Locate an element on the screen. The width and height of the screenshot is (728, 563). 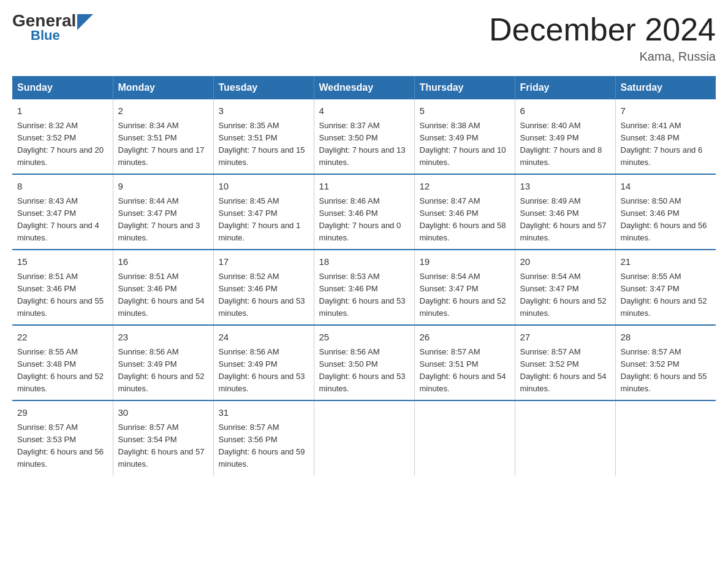
day-info: Sunrise: 8:53 AMSunset: 3:46 PMDaylight:… is located at coordinates (364, 296).